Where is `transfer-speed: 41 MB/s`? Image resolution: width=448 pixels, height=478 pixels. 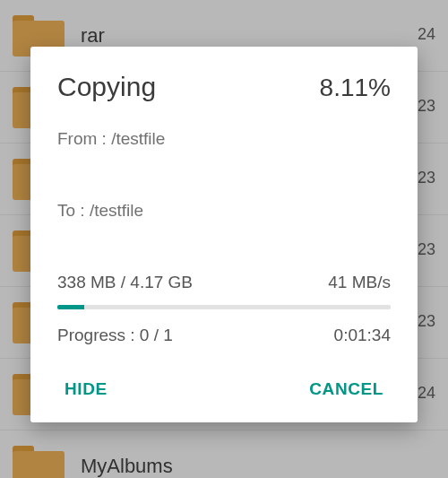
transfer-speed: 41 MB/s is located at coordinates (359, 282).